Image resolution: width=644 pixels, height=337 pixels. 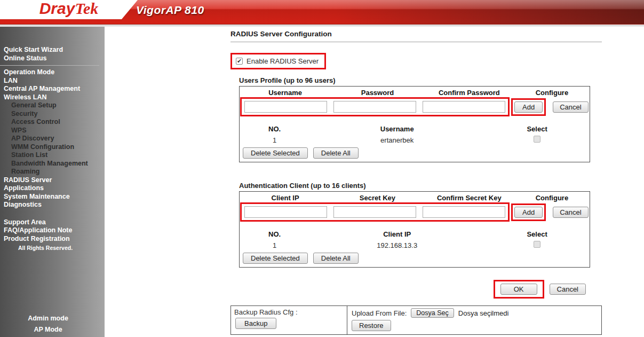 I want to click on sidebar-item-operation-mode: Operation Mode, so click(x=52, y=73).